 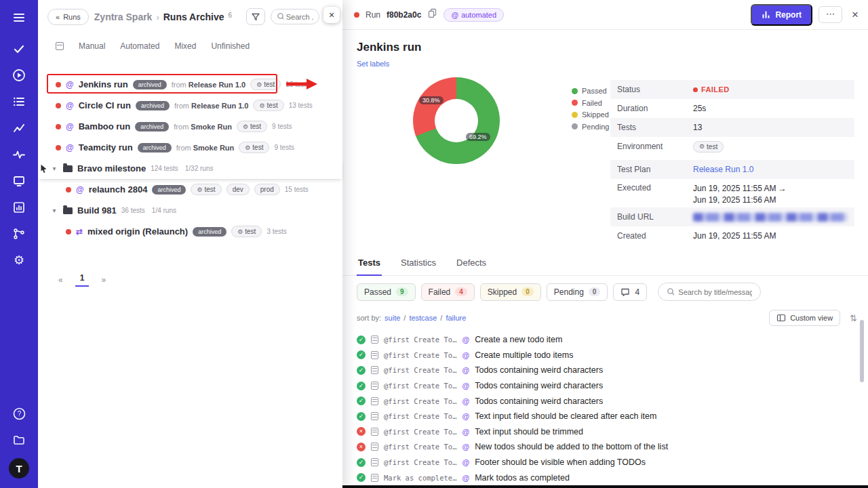 I want to click on copy-icon, so click(x=433, y=15).